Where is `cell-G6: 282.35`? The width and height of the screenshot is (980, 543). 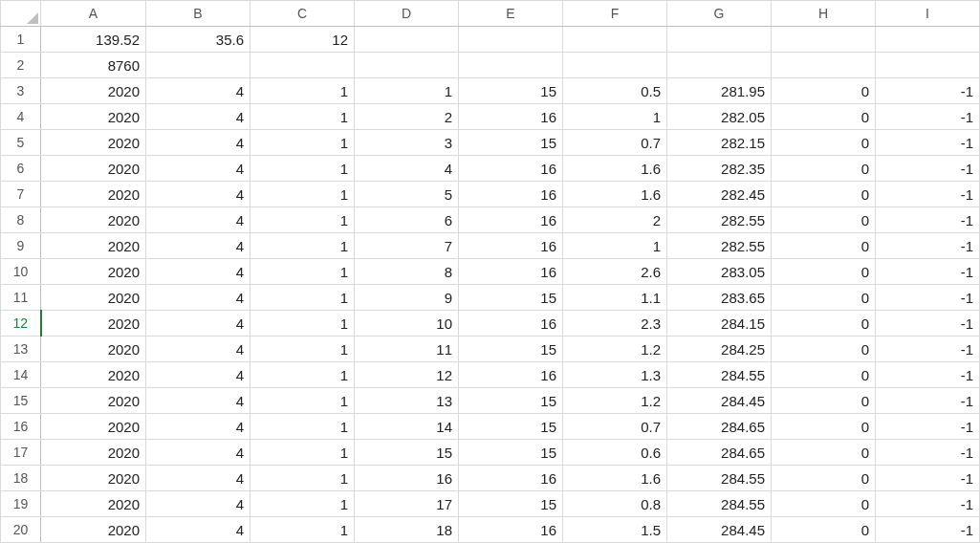
cell-G6: 282.35 is located at coordinates (719, 168).